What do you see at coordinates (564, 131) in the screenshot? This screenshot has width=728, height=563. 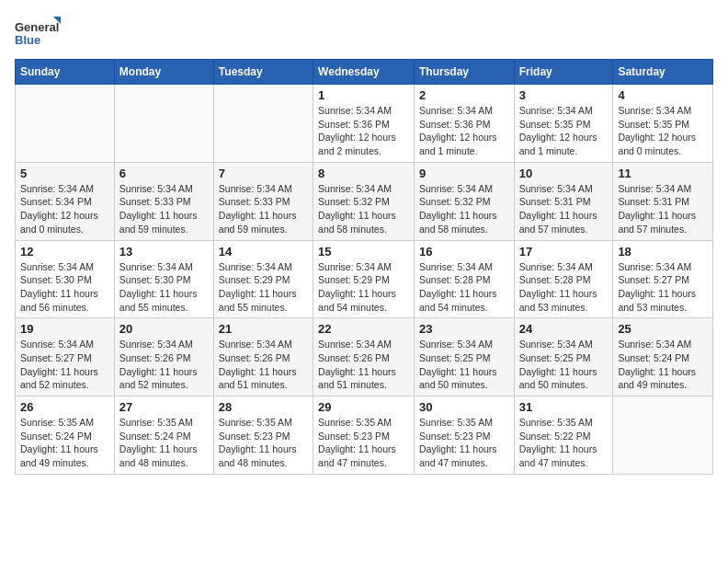 I see `day-info: Sunrise: 5:34 AM Sunset: 5:35 PM Dayligh…` at bounding box center [564, 131].